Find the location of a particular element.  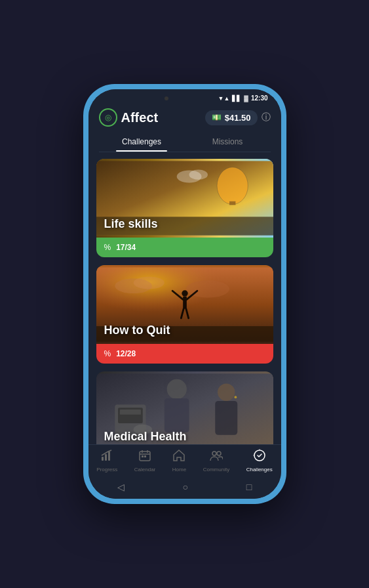

money-icon: 💵 is located at coordinates (216, 117).